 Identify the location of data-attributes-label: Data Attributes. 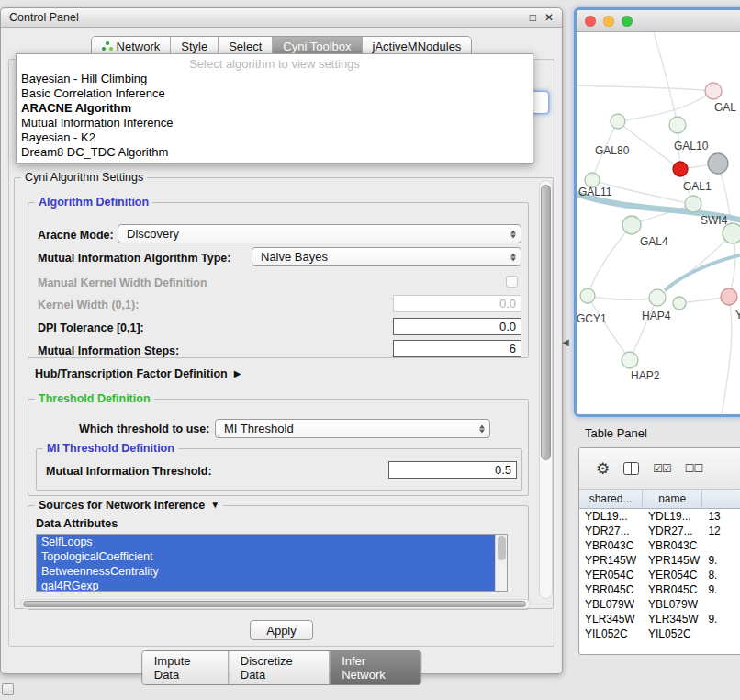
(77, 524).